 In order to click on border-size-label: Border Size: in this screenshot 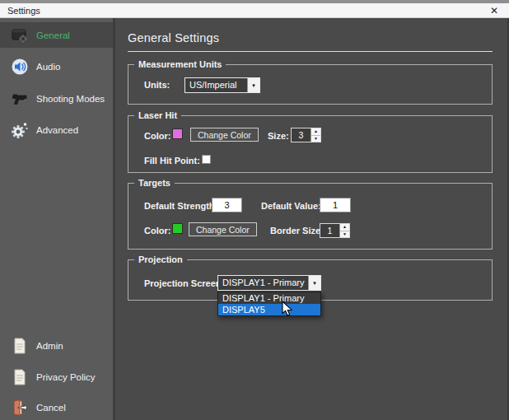, I will do `click(297, 231)`.